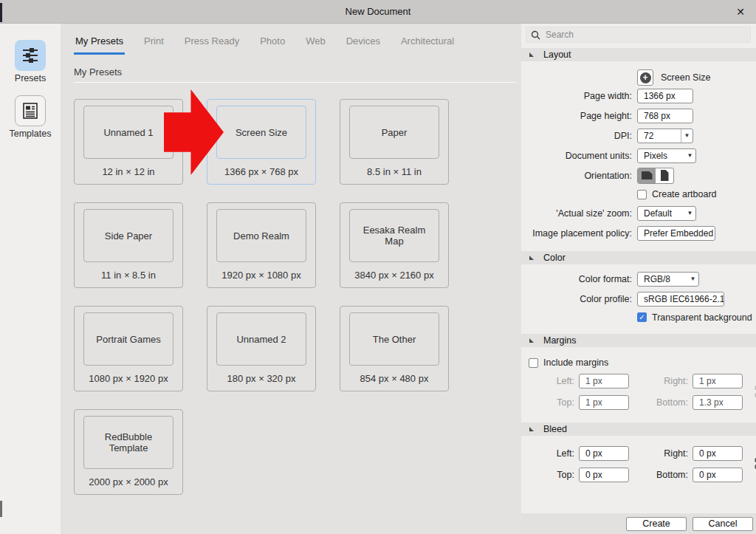 This screenshot has height=534, width=756. I want to click on preset-card-side-paper: Side Paper 11 in × 8.5 in, so click(128, 245).